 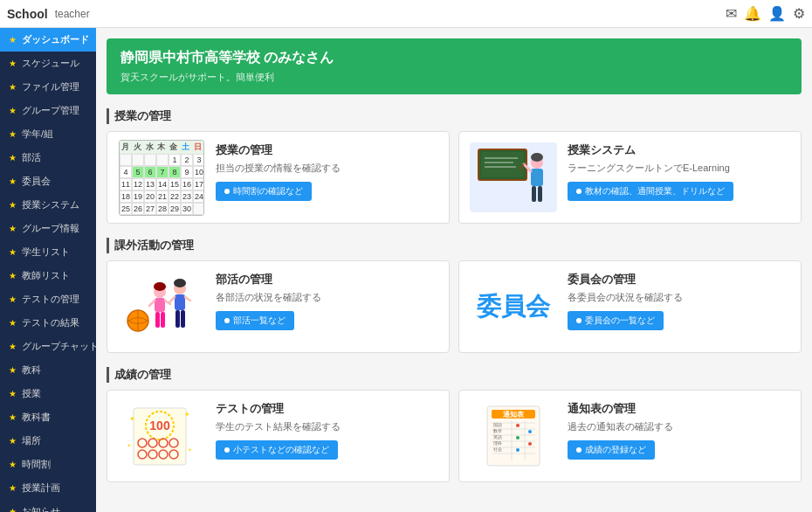 I want to click on sidebar-item-dashboard: ★ ダッシュボード, so click(x=48, y=40).